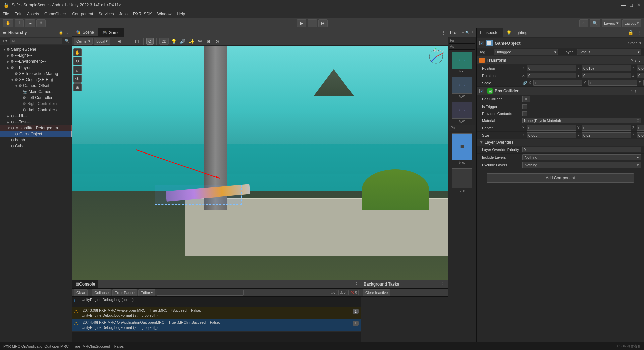 This screenshot has height=350, width=644. I want to click on hierarchy-item-left-controller: ⚙ Left Controller, so click(36, 98).